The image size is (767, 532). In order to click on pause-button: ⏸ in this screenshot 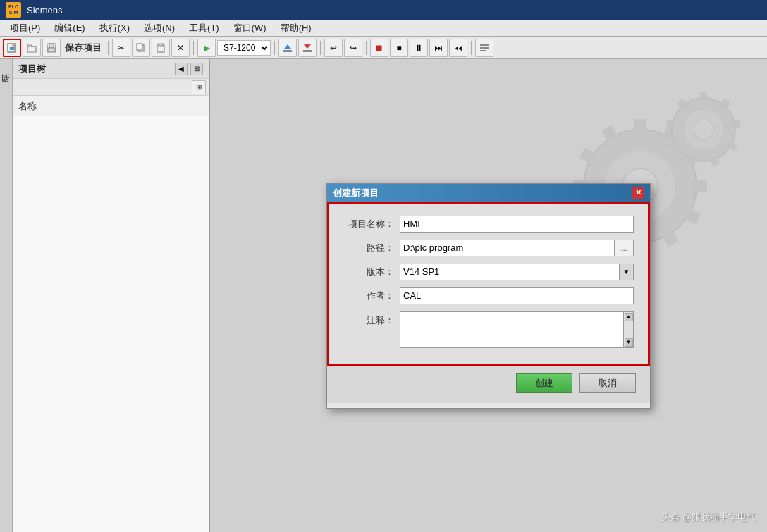, I will do `click(419, 48)`.